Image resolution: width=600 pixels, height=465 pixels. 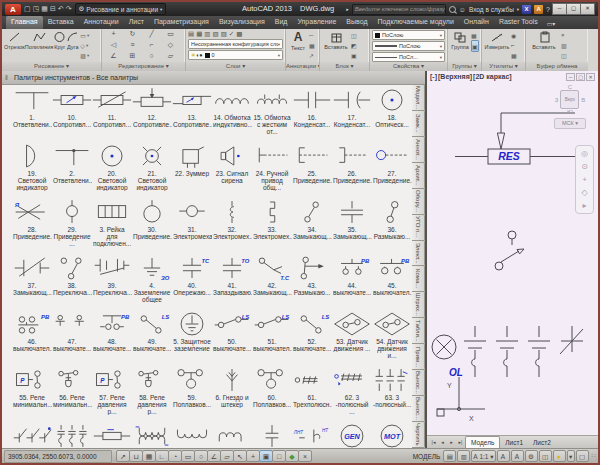 What do you see at coordinates (455, 76) in the screenshot?
I see `view-control-button: [Верхняя]` at bounding box center [455, 76].